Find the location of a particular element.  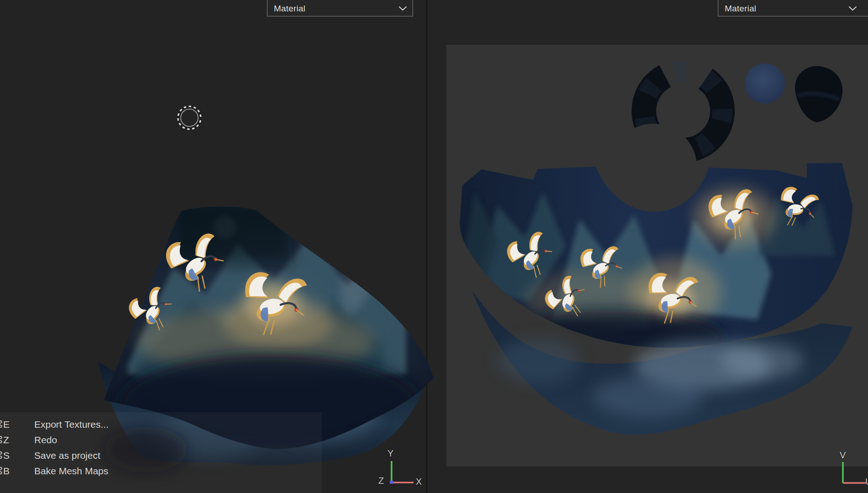

menu-shortcut: ⌘S is located at coordinates (5, 456).